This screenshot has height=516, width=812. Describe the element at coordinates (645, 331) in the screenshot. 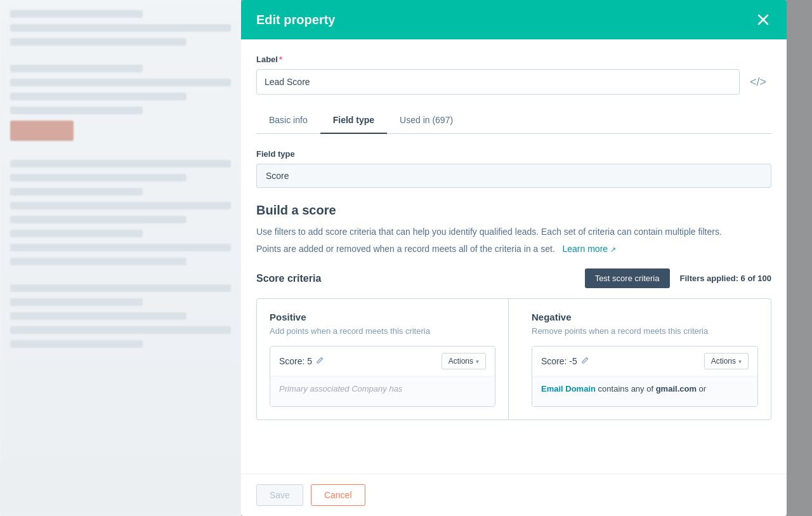

I see `negative-description: Remove points when a record meets this c…` at that location.